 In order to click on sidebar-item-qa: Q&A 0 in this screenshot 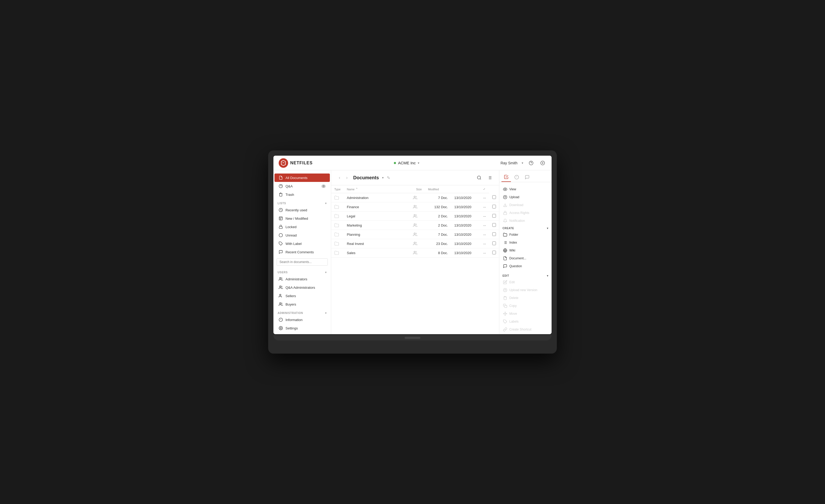, I will do `click(302, 186)`.